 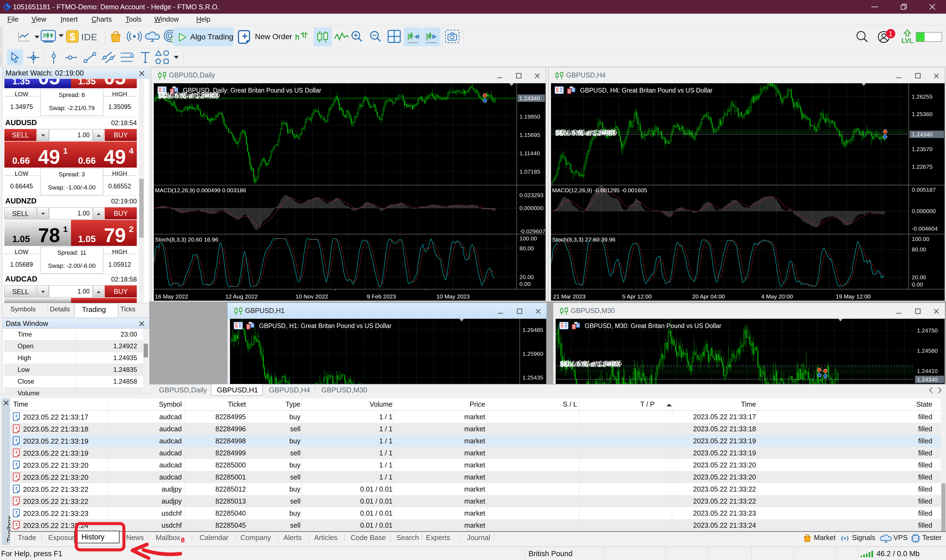 What do you see at coordinates (922, 167) in the screenshot?
I see `svg-text: 1.22675` at bounding box center [922, 167].